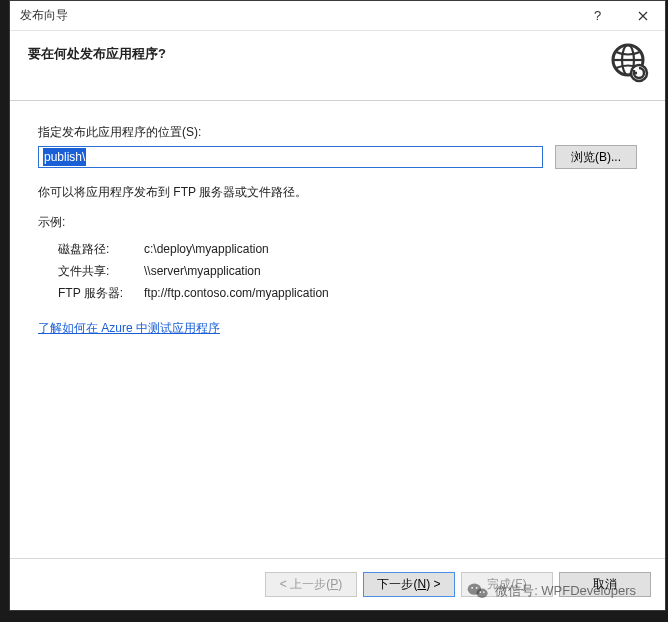 The image size is (668, 622). What do you see at coordinates (507, 584) in the screenshot?
I see `finish-button: 完成(F)` at bounding box center [507, 584].